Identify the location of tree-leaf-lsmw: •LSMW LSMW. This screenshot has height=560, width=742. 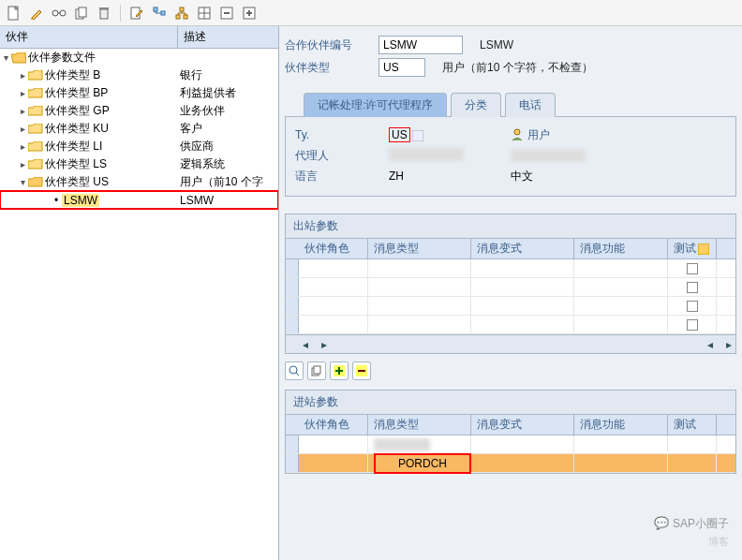
(139, 200).